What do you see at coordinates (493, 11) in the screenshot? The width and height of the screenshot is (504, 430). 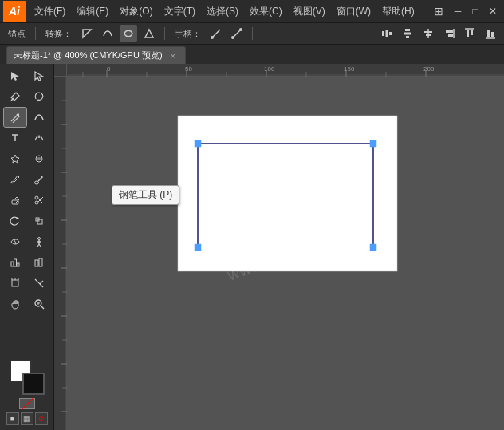 I see `close-button: ✕` at bounding box center [493, 11].